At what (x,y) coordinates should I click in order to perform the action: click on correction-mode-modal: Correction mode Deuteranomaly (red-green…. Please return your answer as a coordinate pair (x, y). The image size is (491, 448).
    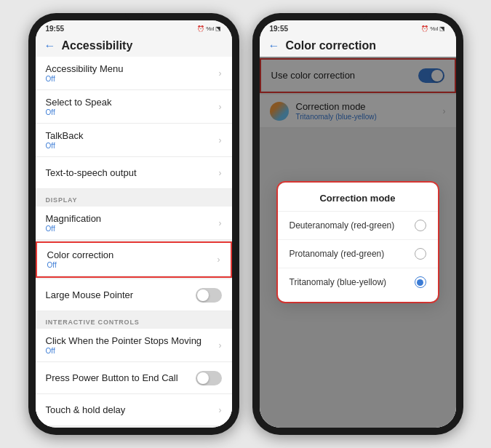
    Looking at the image, I should click on (358, 242).